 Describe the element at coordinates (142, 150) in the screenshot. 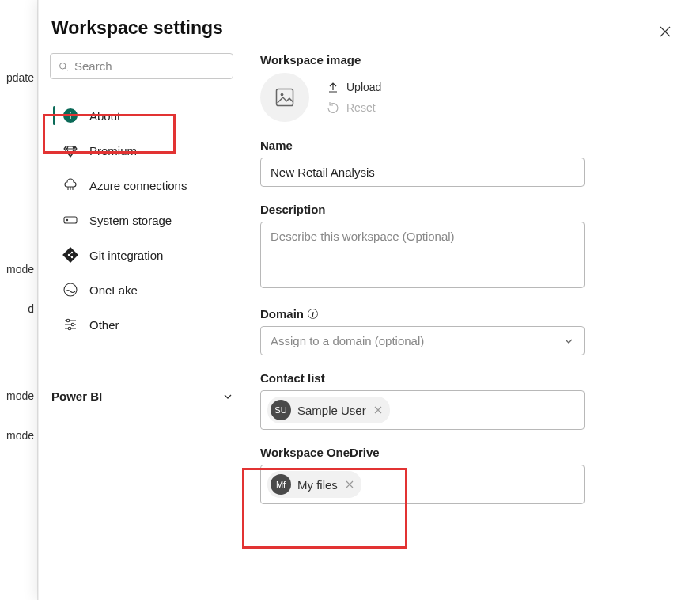

I see `nav-item-premium: Premium` at that location.